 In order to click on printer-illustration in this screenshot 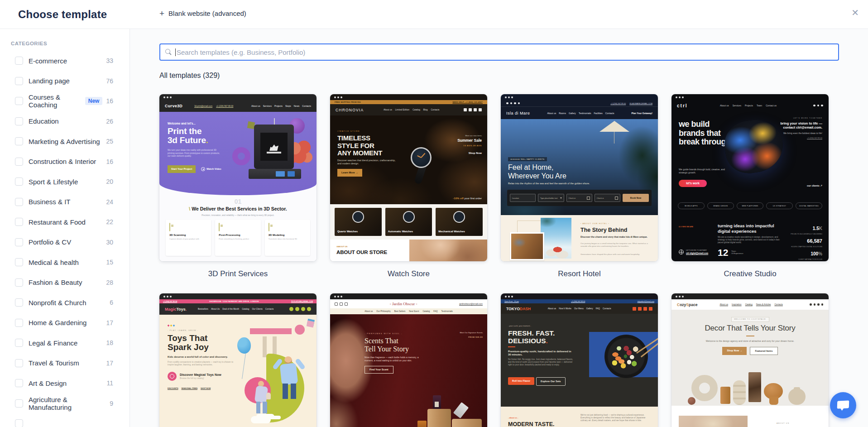, I will do `click(272, 154)`.